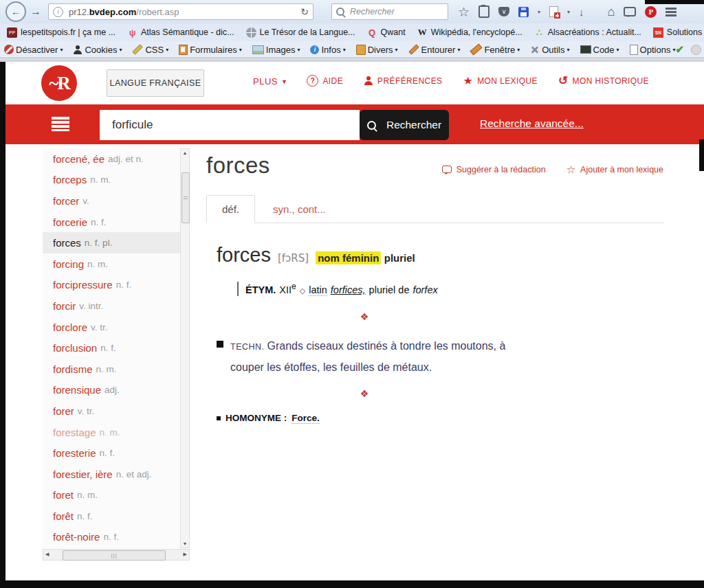 The image size is (704, 588). What do you see at coordinates (111, 496) in the screenshot?
I see `word-list-item: foretn. m.` at bounding box center [111, 496].